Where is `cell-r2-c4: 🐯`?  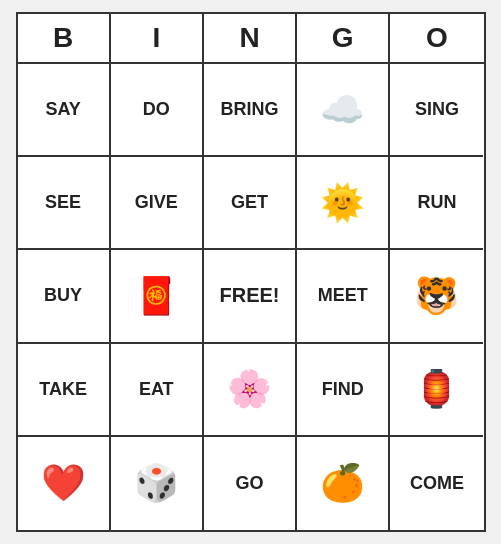 cell-r2-c4: 🐯 is located at coordinates (436, 296).